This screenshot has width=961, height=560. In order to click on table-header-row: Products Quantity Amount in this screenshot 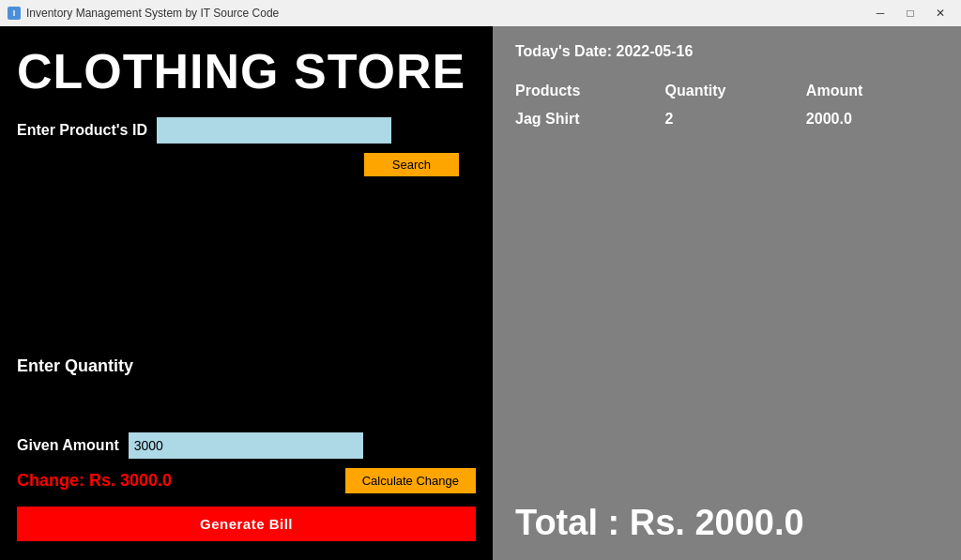, I will do `click(726, 93)`.